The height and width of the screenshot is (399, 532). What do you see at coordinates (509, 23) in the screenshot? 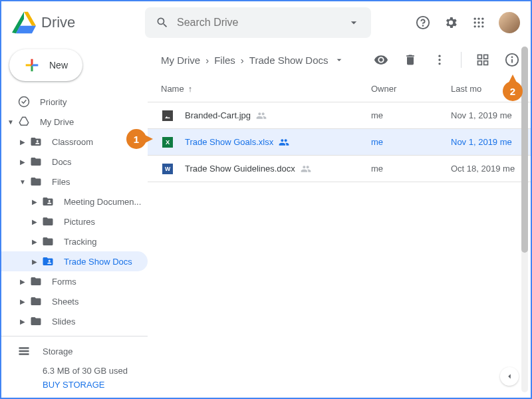
I see `avatar` at bounding box center [509, 23].